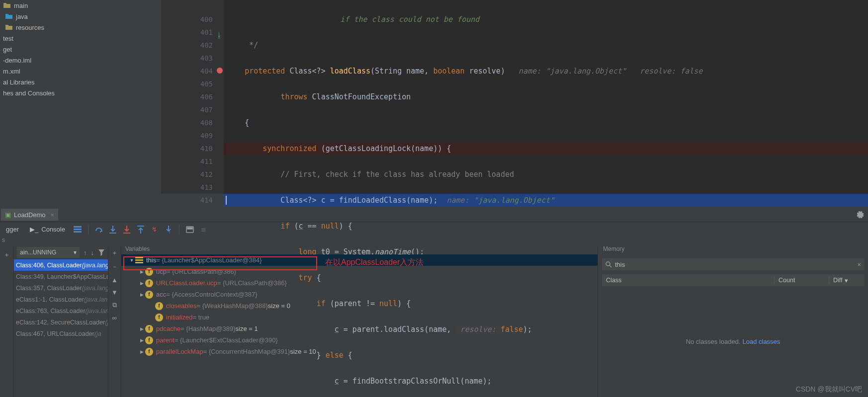  Describe the element at coordinates (359, 306) in the screenshot. I see `variable-row: fcloseables = {WeakHashMap@388} size = 0` at that location.